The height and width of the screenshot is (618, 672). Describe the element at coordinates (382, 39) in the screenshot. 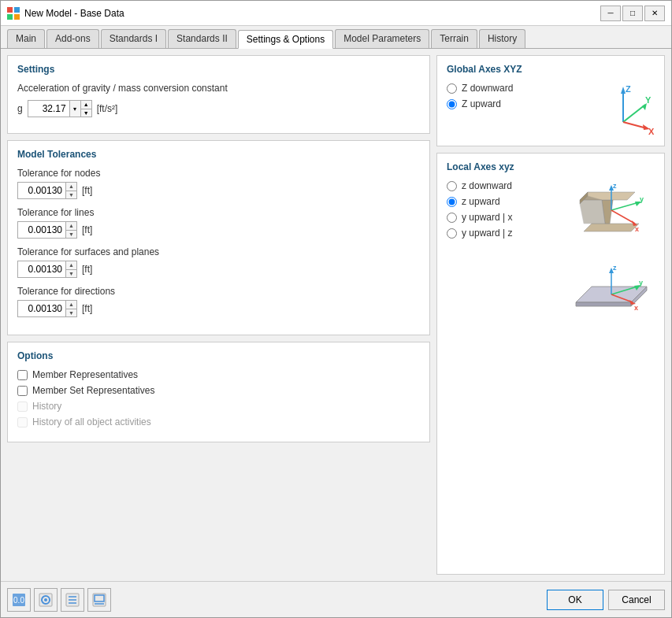

I see `tab-model-parameters: Model Parameters` at that location.